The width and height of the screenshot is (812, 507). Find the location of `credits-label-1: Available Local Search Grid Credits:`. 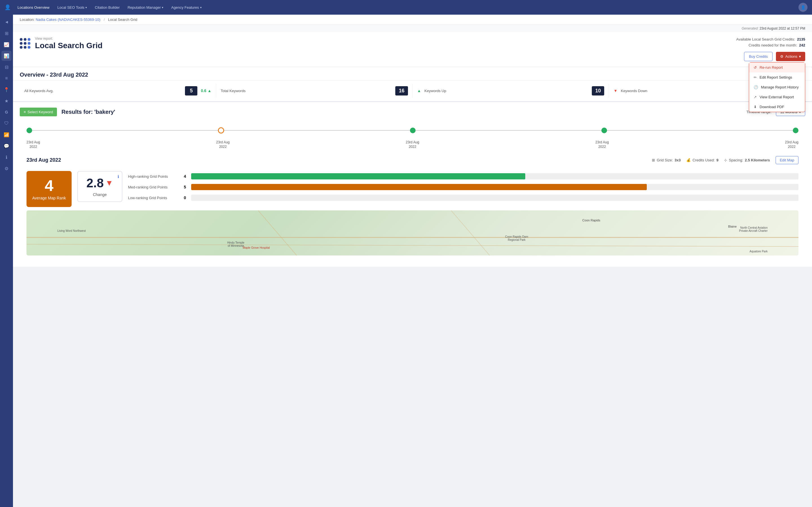

credits-label-1: Available Local Search Grid Credits: is located at coordinates (766, 39).